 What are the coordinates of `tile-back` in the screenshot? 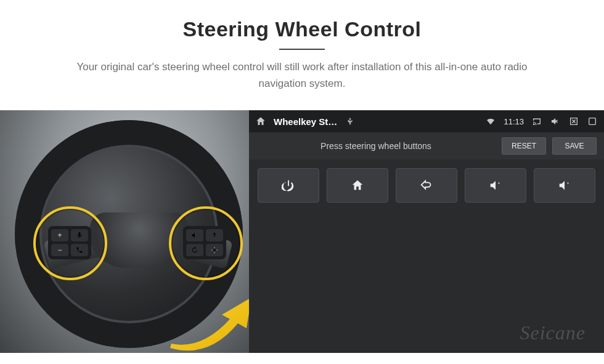 It's located at (426, 185).